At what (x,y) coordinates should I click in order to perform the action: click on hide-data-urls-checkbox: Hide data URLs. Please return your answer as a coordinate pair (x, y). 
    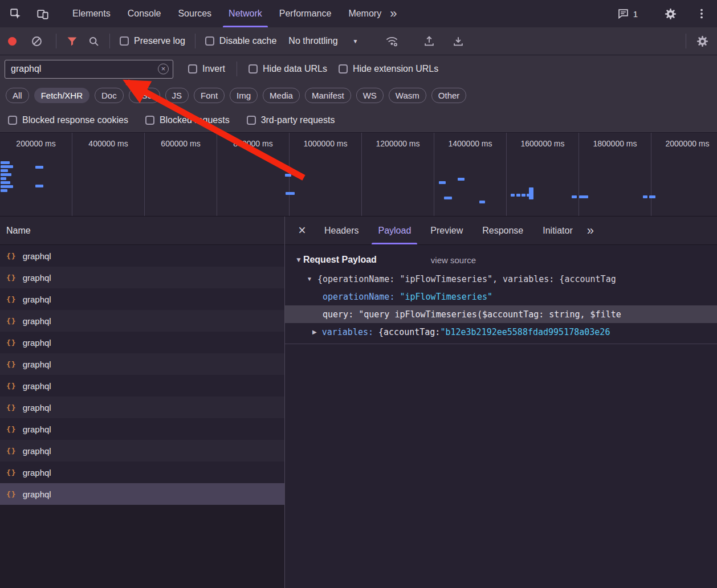
    Looking at the image, I should click on (288, 69).